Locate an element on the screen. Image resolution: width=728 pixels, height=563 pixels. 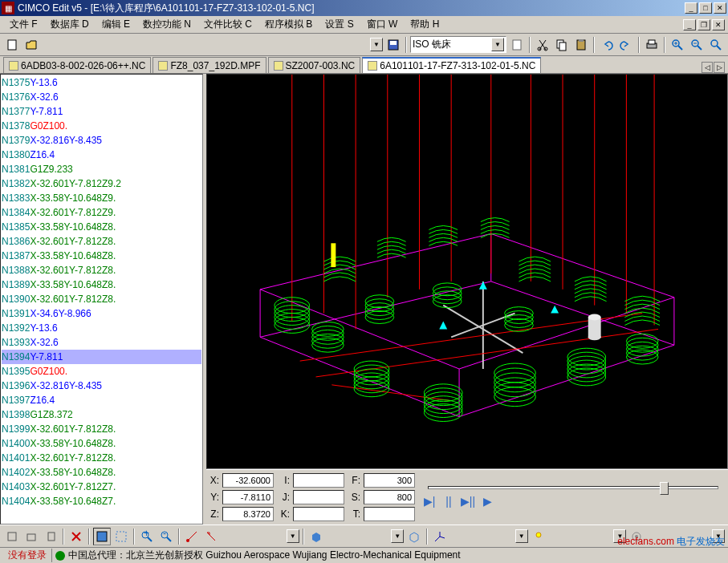
zoom-in-button is located at coordinates (677, 45).